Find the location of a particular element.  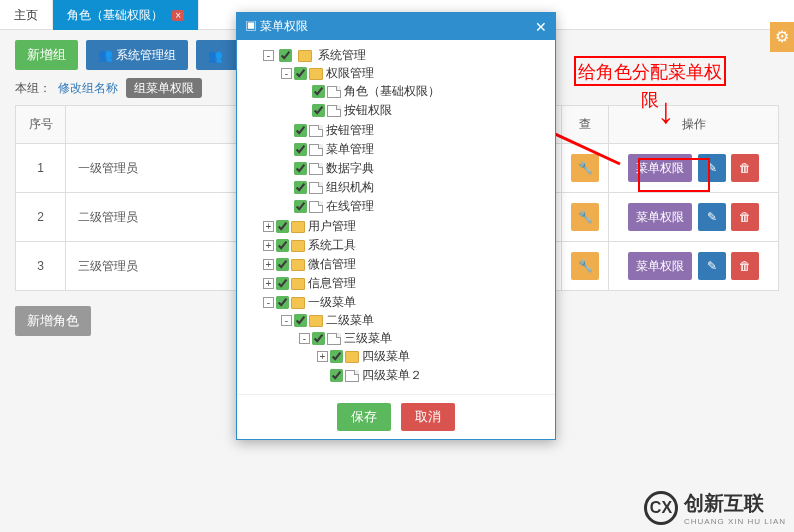

th-index: 序号 is located at coordinates (41, 125).